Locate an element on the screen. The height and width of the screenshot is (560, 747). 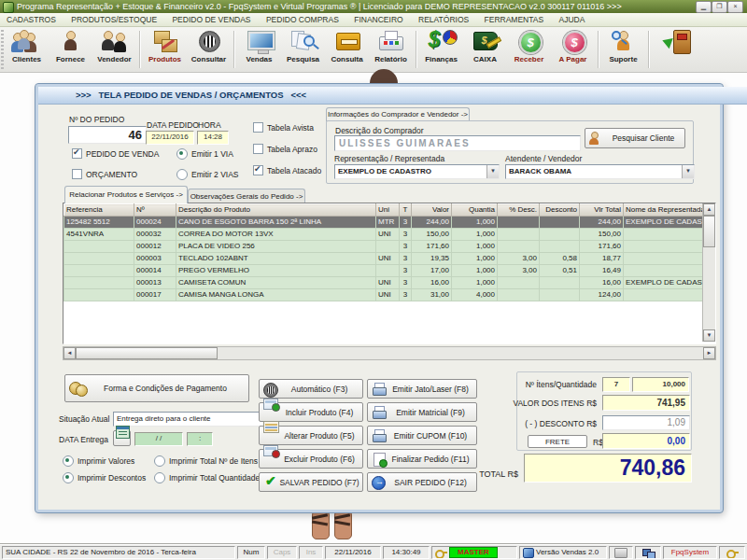
horizontal-scrollbar: ◄ ► is located at coordinates (389, 353).